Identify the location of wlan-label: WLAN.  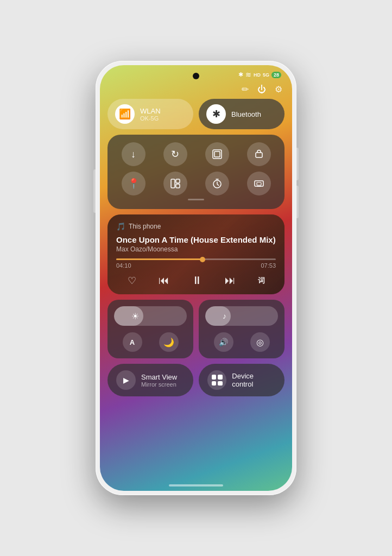
(150, 111).